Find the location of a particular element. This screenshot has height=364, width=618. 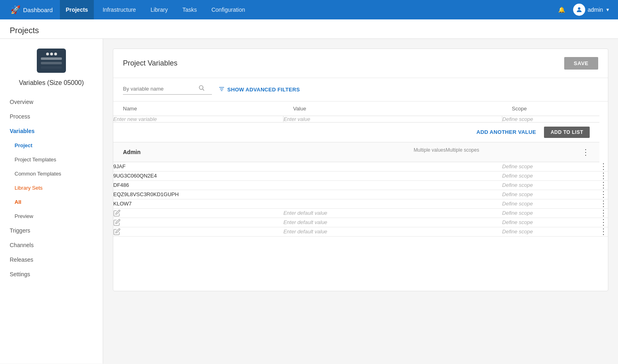

sidebar-item-overview: Overview is located at coordinates (51, 102).